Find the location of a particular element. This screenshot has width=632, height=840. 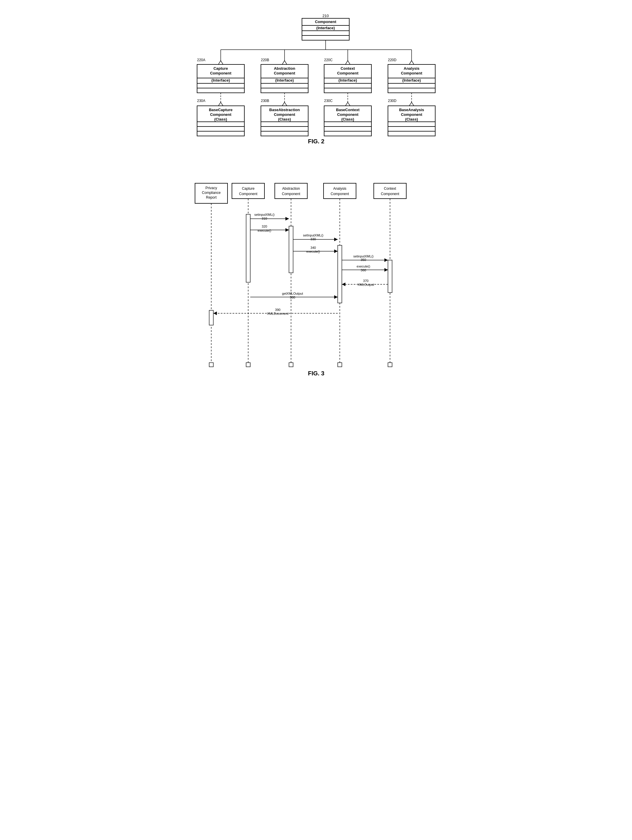

msg-350-label: setinputXML() is located at coordinates (363, 256).